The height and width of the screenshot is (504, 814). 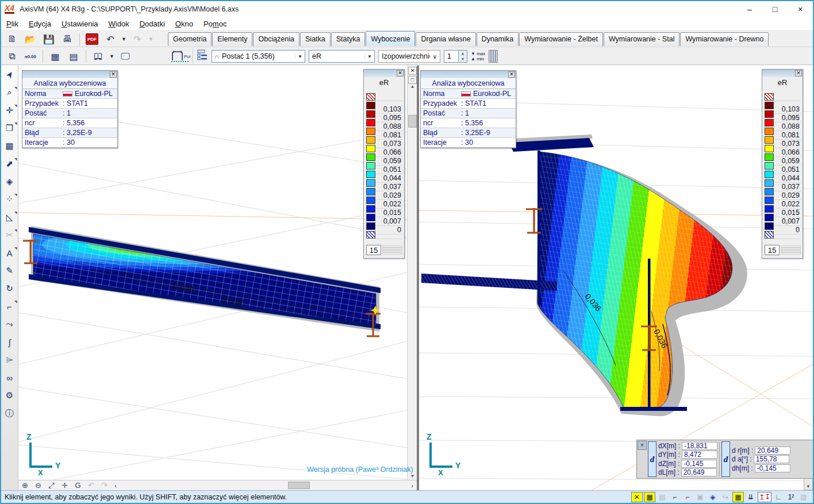 I want to click on pane-maximize-button: □, so click(x=413, y=80).